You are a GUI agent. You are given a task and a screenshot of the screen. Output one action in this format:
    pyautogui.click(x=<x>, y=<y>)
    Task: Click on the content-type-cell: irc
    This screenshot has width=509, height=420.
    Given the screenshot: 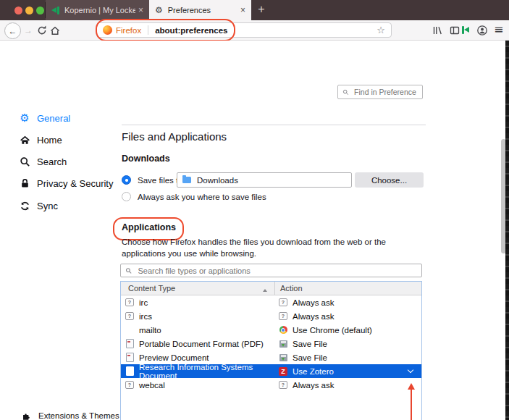 What is the action you would take?
    pyautogui.click(x=198, y=303)
    